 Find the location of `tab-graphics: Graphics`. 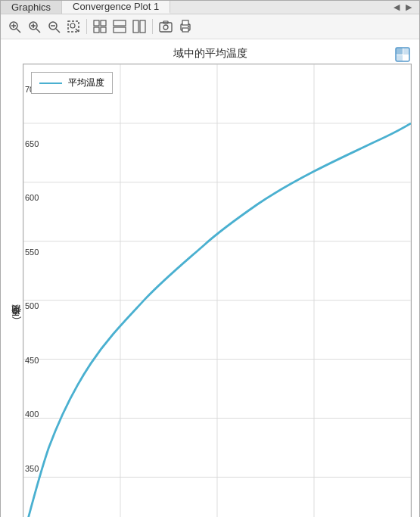

tab-graphics: Graphics is located at coordinates (32, 8).